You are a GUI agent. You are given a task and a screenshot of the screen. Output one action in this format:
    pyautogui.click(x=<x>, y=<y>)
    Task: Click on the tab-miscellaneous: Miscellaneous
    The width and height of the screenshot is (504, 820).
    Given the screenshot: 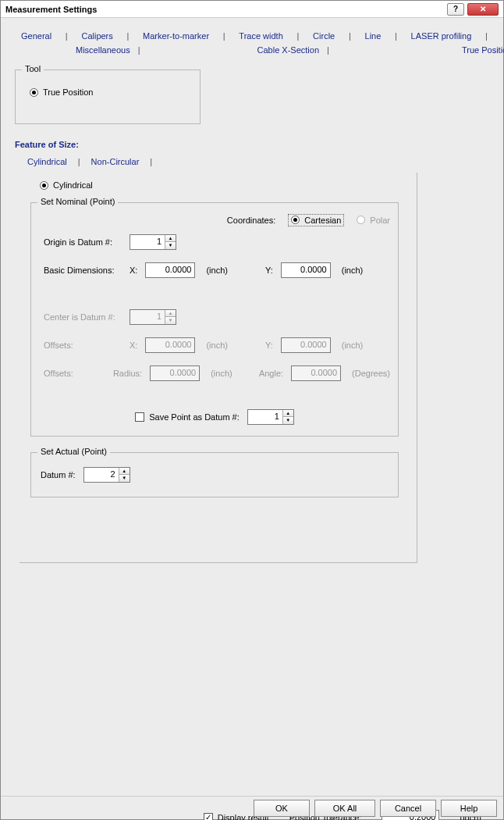 What is the action you would take?
    pyautogui.click(x=103, y=50)
    